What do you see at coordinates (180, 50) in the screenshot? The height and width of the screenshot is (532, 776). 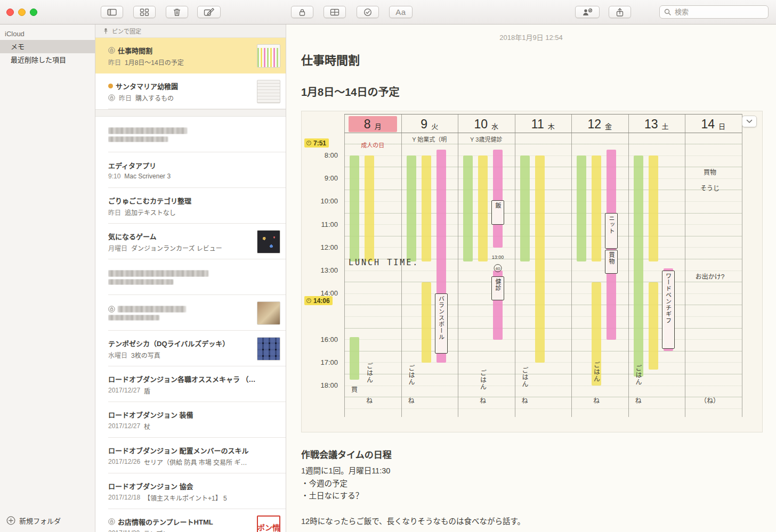 I see `note-item-title-line: 仕事時間割` at bounding box center [180, 50].